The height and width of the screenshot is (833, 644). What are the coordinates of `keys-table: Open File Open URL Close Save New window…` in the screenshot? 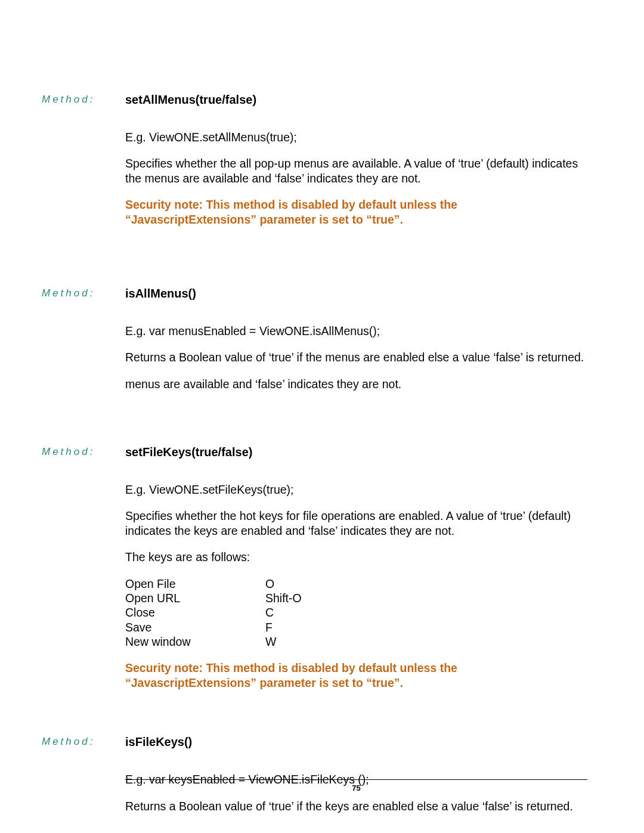 It's located at (357, 613).